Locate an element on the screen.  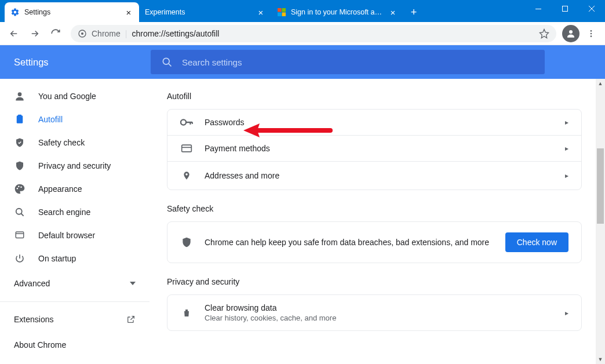
scrollbar: ▲ ▼ is located at coordinates (600, 221).